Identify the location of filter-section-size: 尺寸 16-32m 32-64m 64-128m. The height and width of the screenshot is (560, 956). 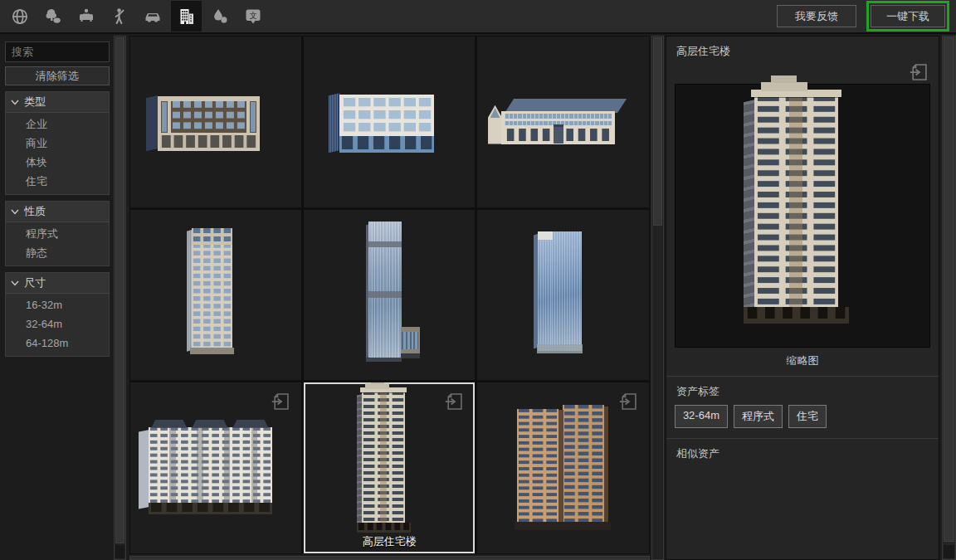
(57, 314).